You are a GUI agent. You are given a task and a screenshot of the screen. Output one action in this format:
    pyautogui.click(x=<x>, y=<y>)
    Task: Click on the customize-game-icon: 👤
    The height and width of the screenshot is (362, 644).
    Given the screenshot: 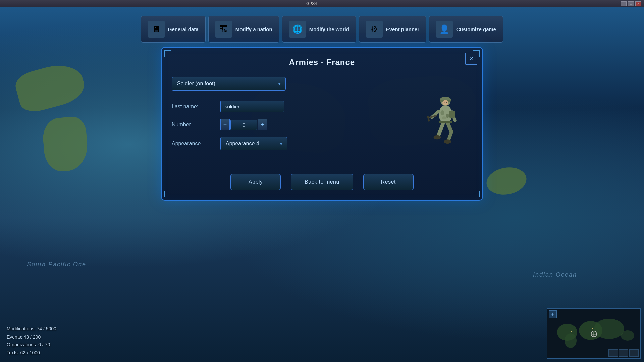 What is the action you would take?
    pyautogui.click(x=444, y=29)
    